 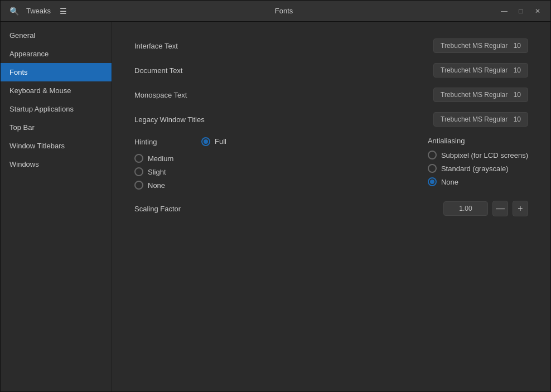 What do you see at coordinates (432, 155) in the screenshot?
I see `antialiasing-radio-subpixel` at bounding box center [432, 155].